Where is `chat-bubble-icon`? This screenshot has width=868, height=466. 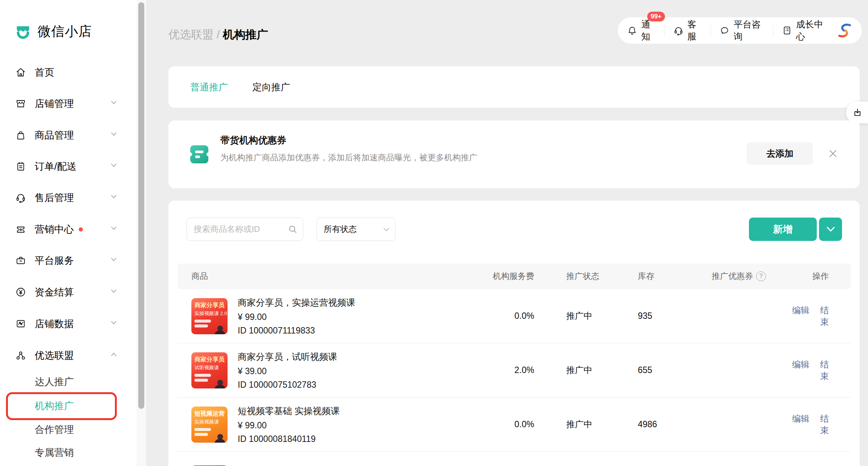 chat-bubble-icon is located at coordinates (724, 30).